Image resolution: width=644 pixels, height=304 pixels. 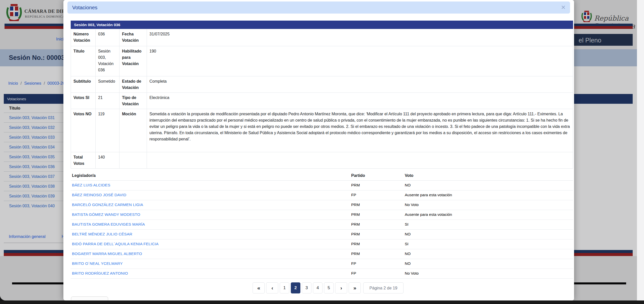 I want to click on fecha-value: 31/07/2025, so click(x=360, y=38).